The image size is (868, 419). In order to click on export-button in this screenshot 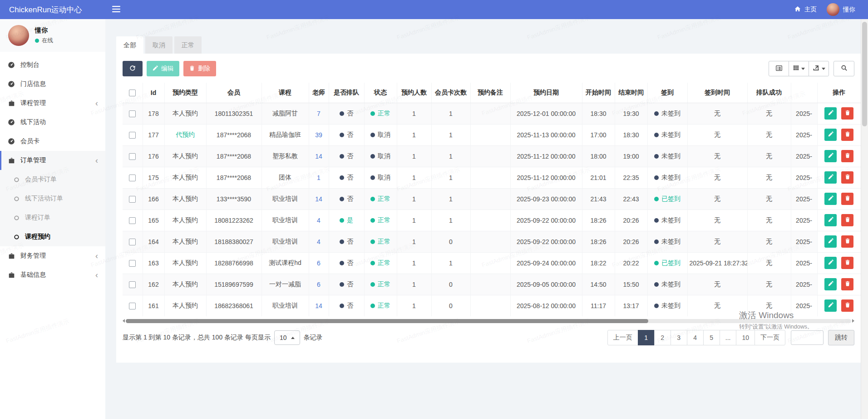, I will do `click(819, 69)`.